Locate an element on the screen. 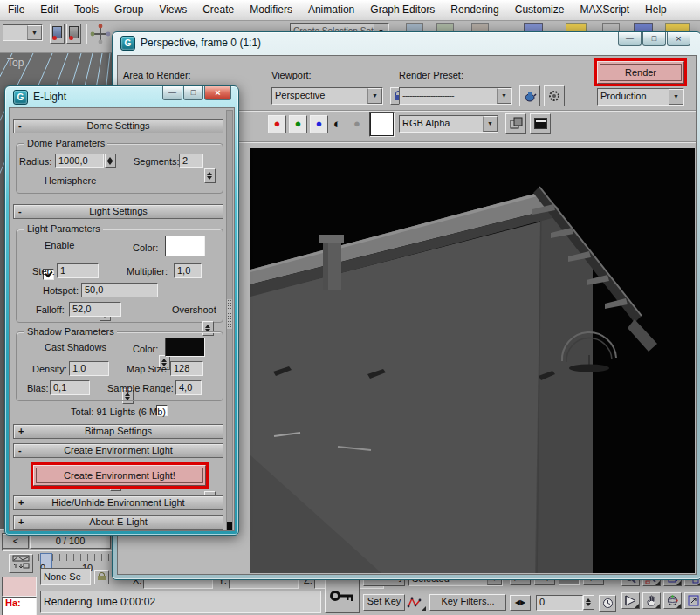 The width and height of the screenshot is (700, 615). menu-item-edit: Edit is located at coordinates (49, 9).